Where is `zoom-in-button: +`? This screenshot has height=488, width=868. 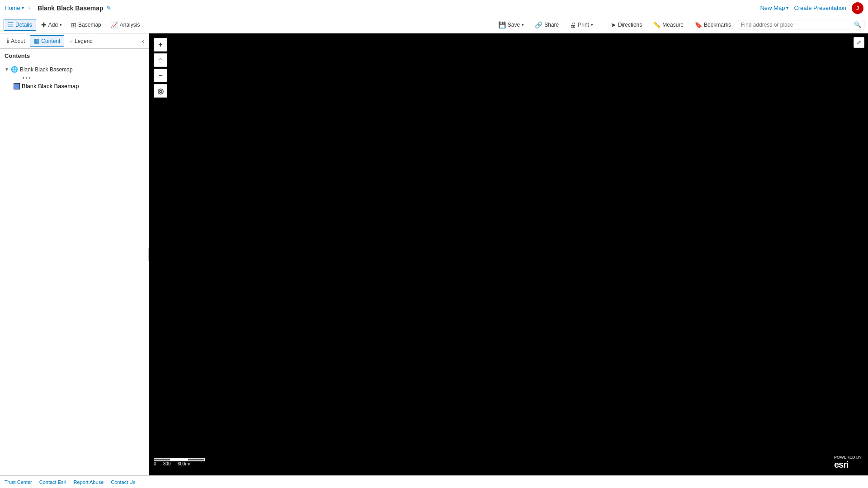 zoom-in-button: + is located at coordinates (160, 45).